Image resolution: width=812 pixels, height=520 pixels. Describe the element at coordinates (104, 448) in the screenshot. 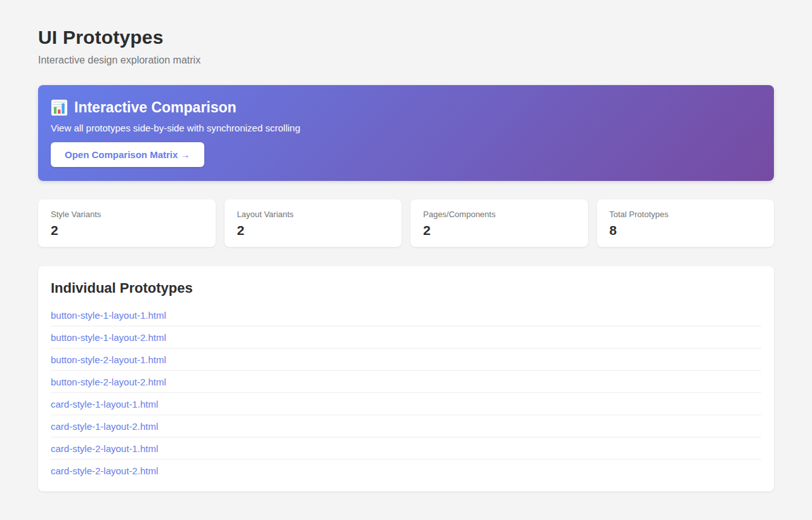

I see `prototype-link-card-style-2-layout-1: card-style-2-layout-1.html` at that location.